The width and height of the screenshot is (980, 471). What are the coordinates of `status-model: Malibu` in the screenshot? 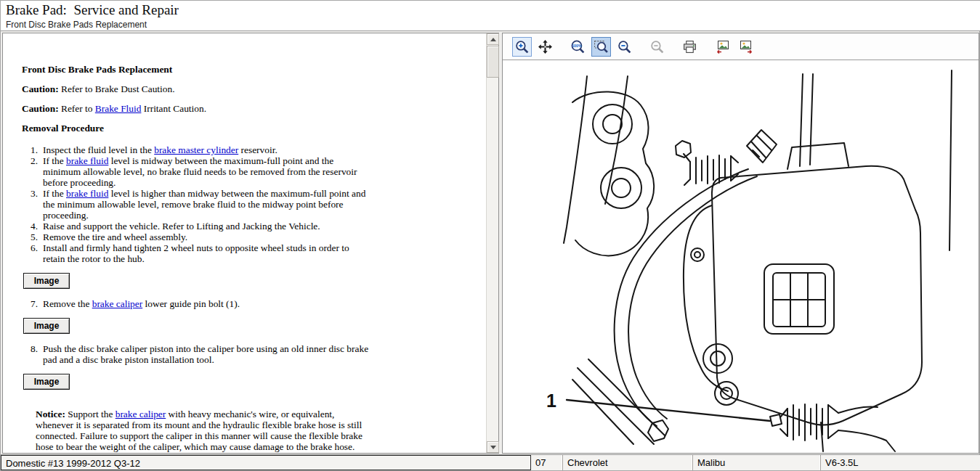 It's located at (757, 463).